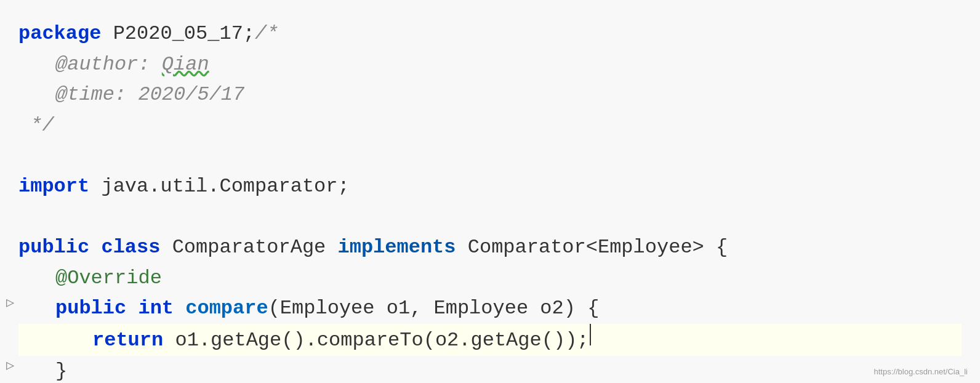  Describe the element at coordinates (490, 95) in the screenshot. I see `code-line-time: @time: 2020/5/17` at that location.